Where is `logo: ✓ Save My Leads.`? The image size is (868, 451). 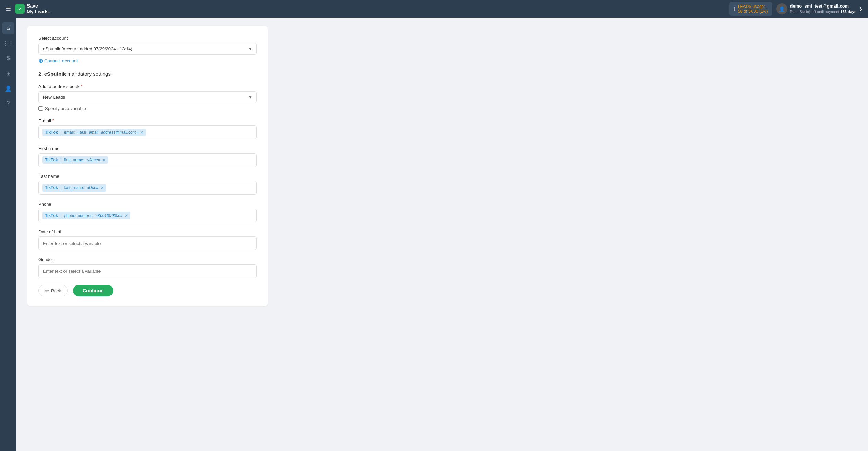 logo: ✓ Save My Leads. is located at coordinates (33, 9).